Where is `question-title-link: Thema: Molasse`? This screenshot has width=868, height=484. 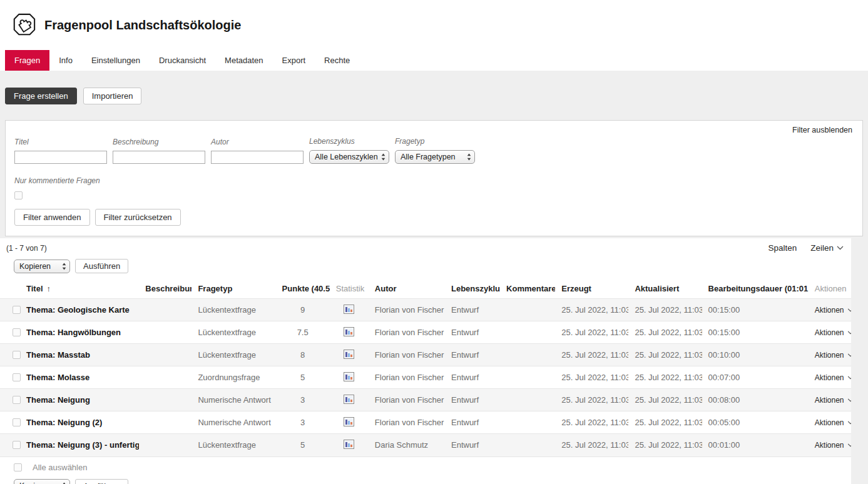 question-title-link: Thema: Molasse is located at coordinates (58, 378).